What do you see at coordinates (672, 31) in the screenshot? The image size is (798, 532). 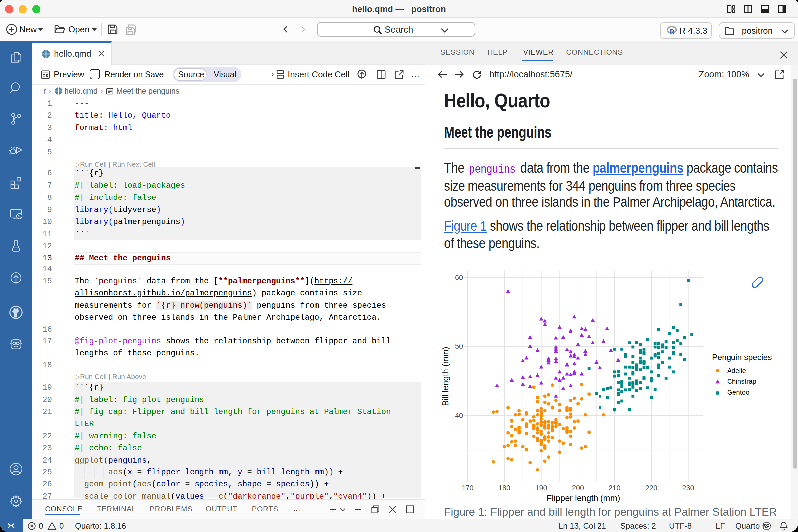 I see `svg-text: R` at bounding box center [672, 31].